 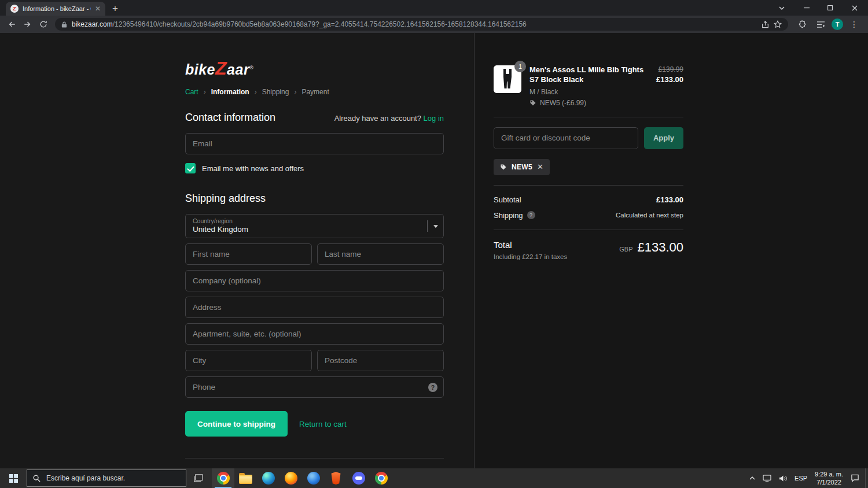 What do you see at coordinates (221, 68) in the screenshot?
I see `logo-text-accent: Z` at bounding box center [221, 68].